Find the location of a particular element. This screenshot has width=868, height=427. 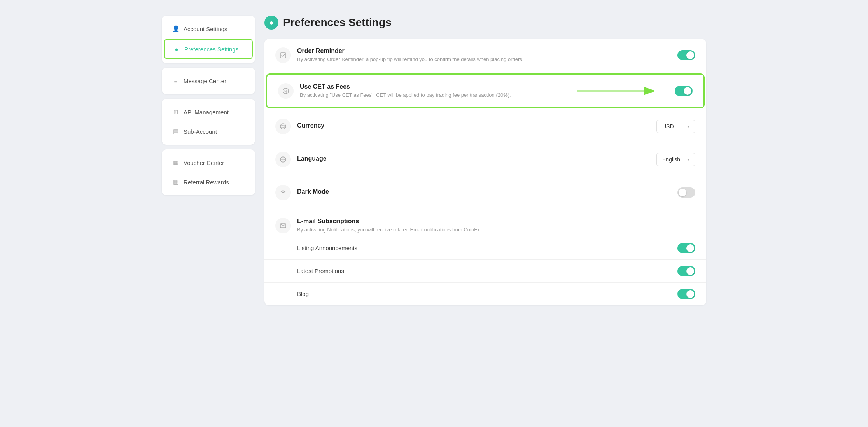

currency-dropdown: USD ▾ is located at coordinates (676, 126).